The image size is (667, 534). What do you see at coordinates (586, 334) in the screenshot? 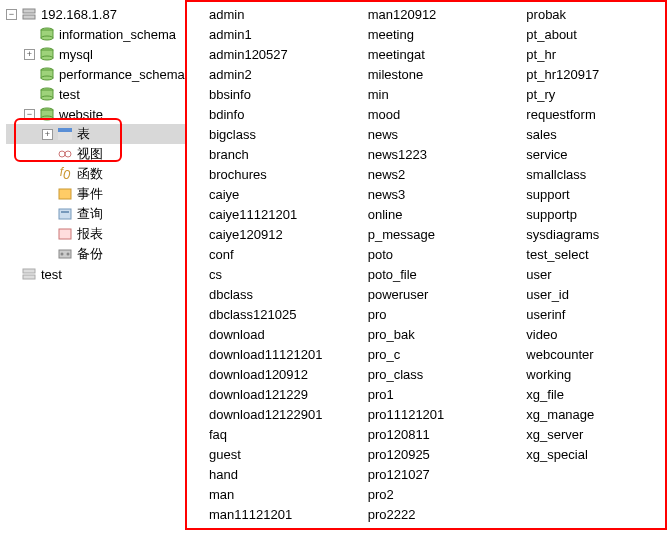
I see `table-item: video` at bounding box center [586, 334].